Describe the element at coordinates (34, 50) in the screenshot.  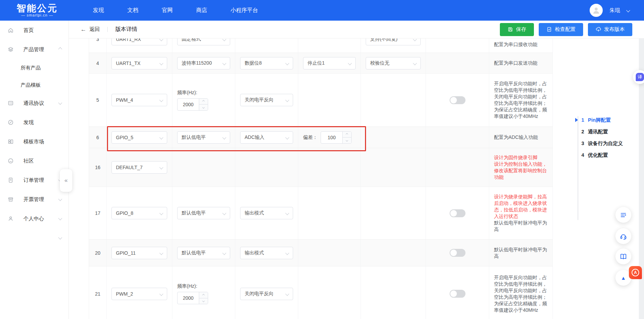
I see `sidebar-item: 产品管理` at that location.